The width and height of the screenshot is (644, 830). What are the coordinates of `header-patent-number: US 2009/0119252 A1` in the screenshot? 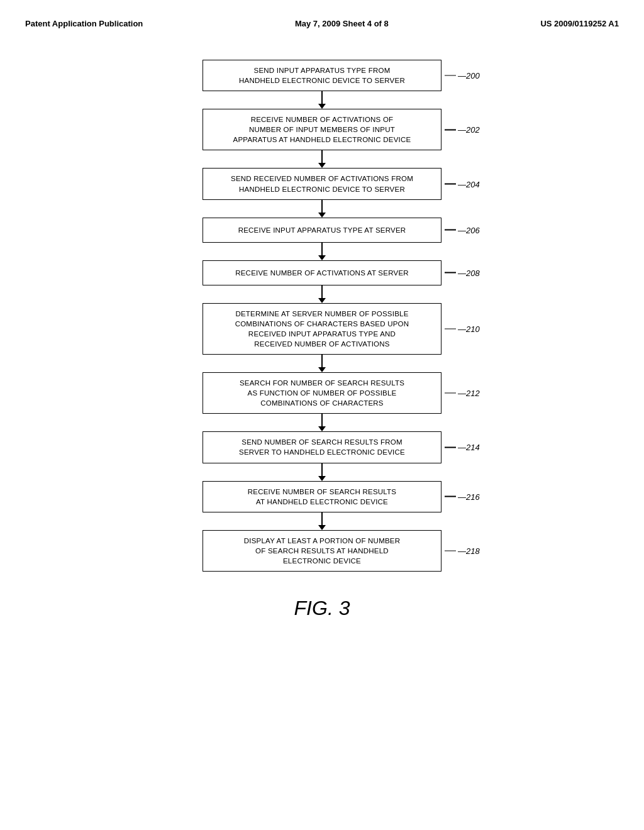 It's located at (580, 24).